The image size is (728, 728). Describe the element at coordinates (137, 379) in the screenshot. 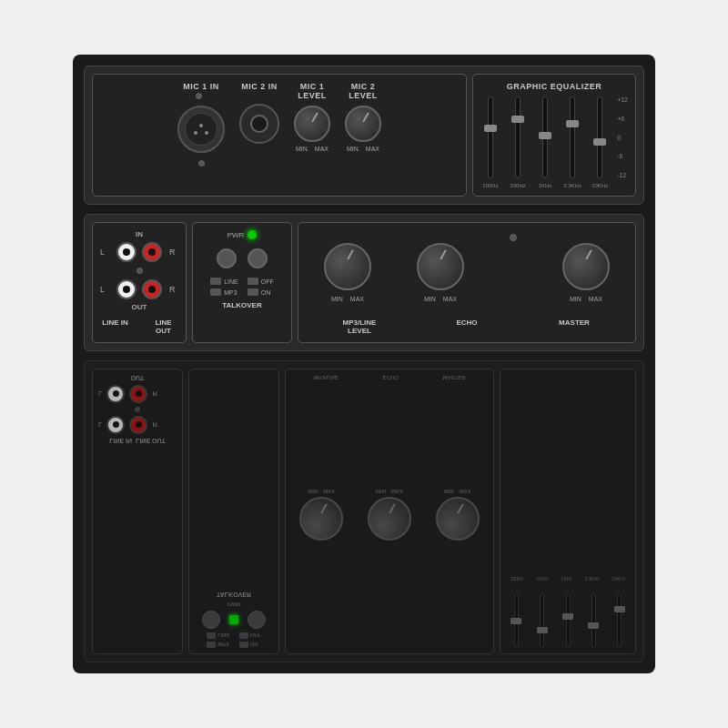

I see `refl-out-lbl: OUT` at that location.